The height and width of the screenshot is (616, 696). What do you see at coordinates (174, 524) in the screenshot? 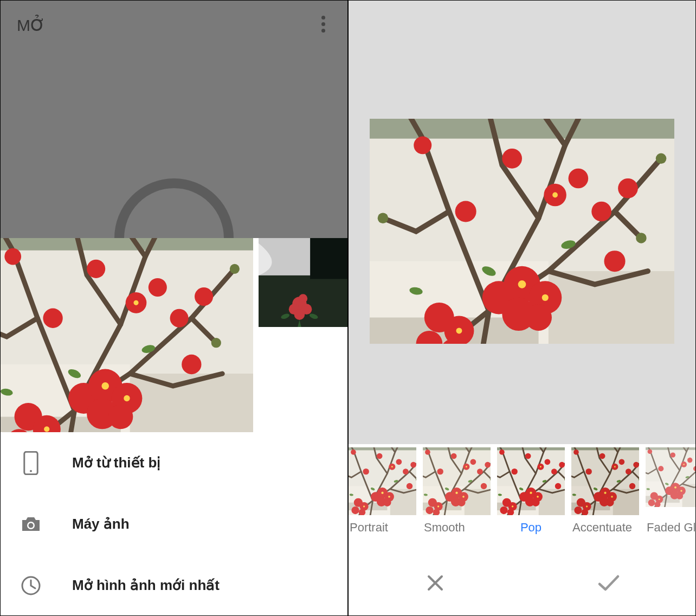
I see `open-camera-item: Máy ảnh` at bounding box center [174, 524].